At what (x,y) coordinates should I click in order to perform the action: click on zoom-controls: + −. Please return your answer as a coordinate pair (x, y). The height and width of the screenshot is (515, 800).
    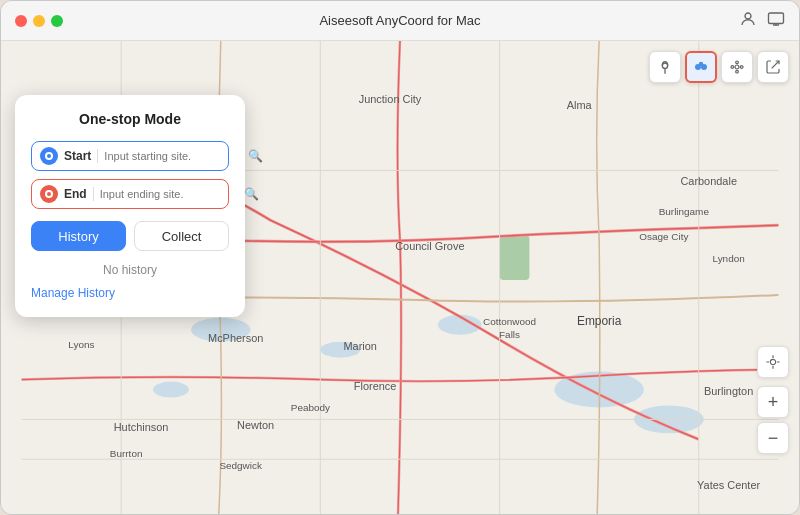
    Looking at the image, I should click on (773, 400).